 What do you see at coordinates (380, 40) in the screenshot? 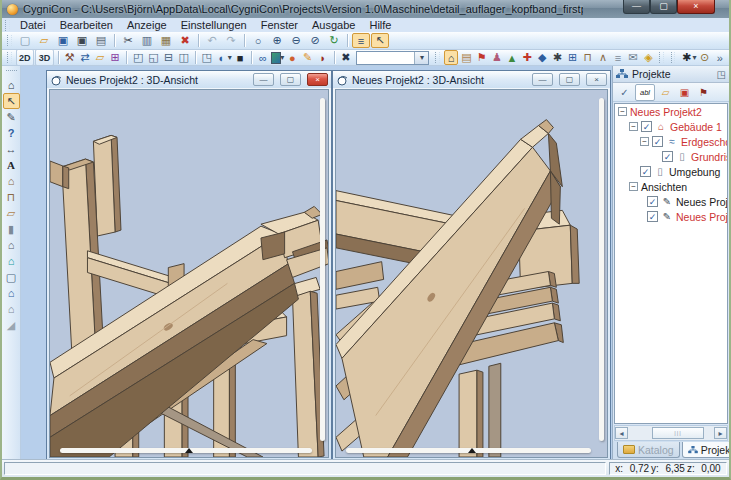
I see `select-elements-icon: ↖` at bounding box center [380, 40].